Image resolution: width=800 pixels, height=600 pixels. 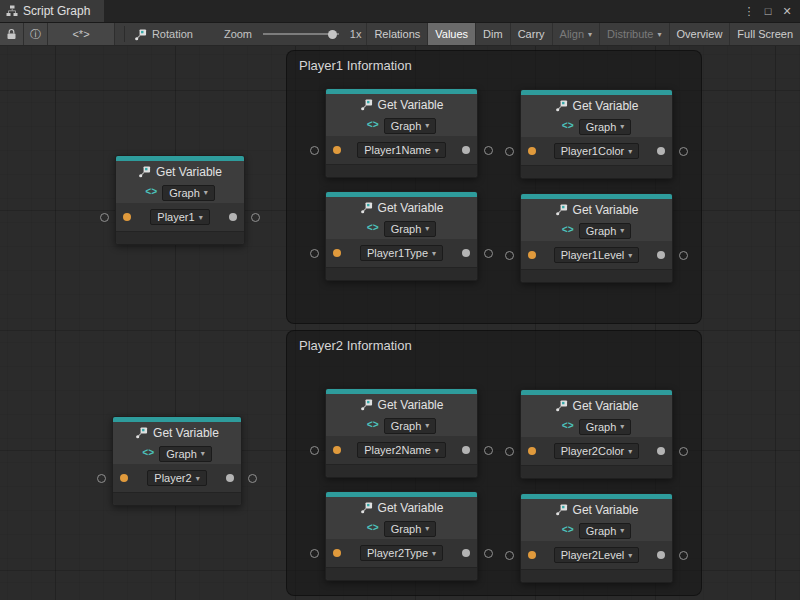 What do you see at coordinates (177, 461) in the screenshot?
I see `node-get-variable-player2: Get Variable<>Graph▾Player2▾` at bounding box center [177, 461].